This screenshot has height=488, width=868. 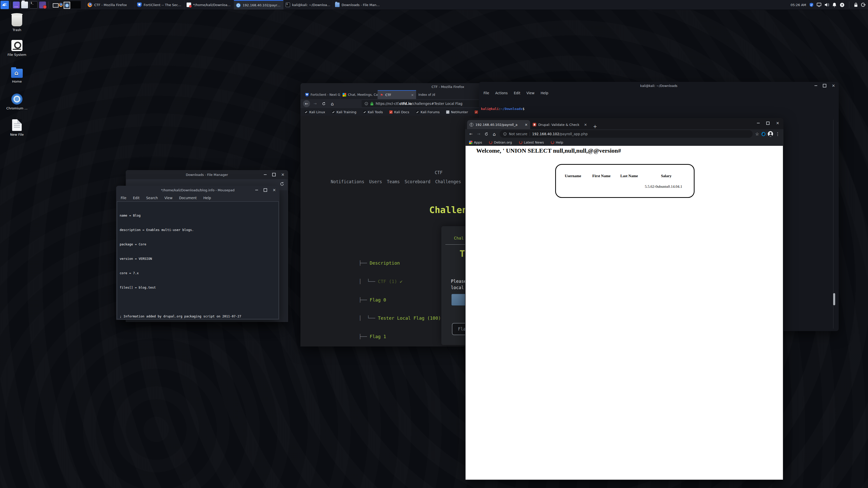 What do you see at coordinates (359, 95) in the screenshot?
I see `tab-teams: Chat, Meetings, Callin ×` at bounding box center [359, 95].